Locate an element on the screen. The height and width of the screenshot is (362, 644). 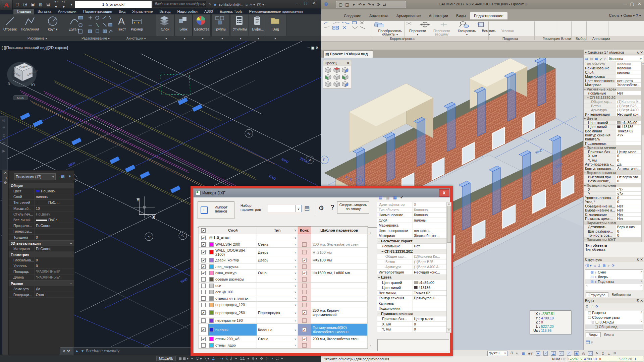
sapfir-prop-Цвета: − Цвета is located at coordinates (614, 118).